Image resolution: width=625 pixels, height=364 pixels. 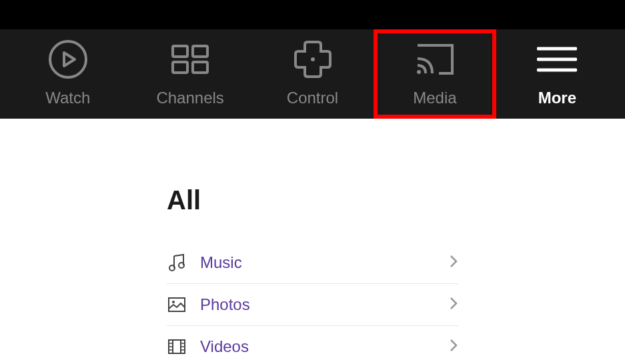 I want to click on status-bar, so click(x=312, y=15).